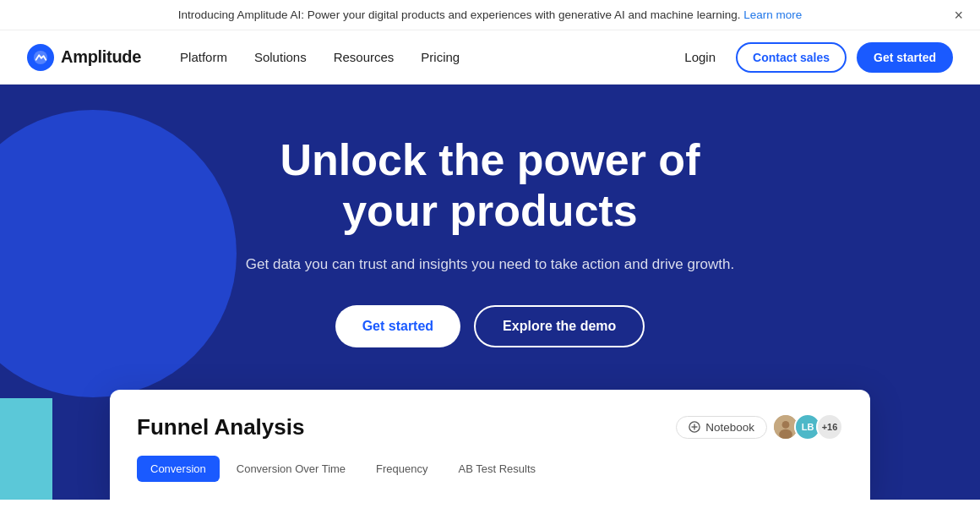 The image size is (980, 514). What do you see at coordinates (772, 15) in the screenshot?
I see `announcement-link: Learn more` at bounding box center [772, 15].